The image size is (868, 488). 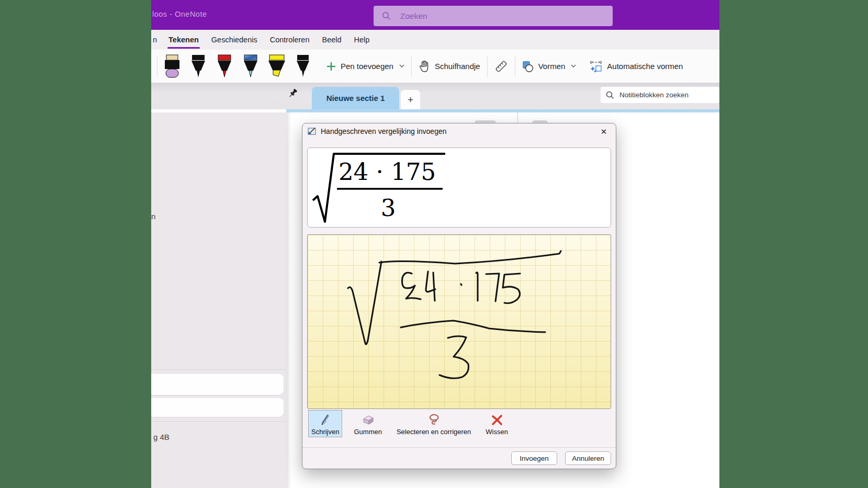 I want to click on insert-button: Invoegen, so click(x=534, y=458).